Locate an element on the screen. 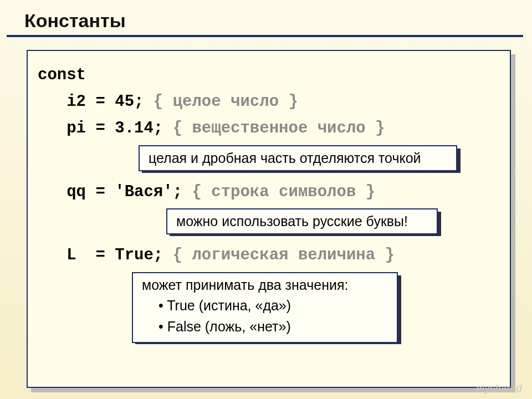 Image resolution: width=532 pixels, height=399 pixels. callout-float-note: целая и дробная часть отделяются точкой is located at coordinates (298, 158).